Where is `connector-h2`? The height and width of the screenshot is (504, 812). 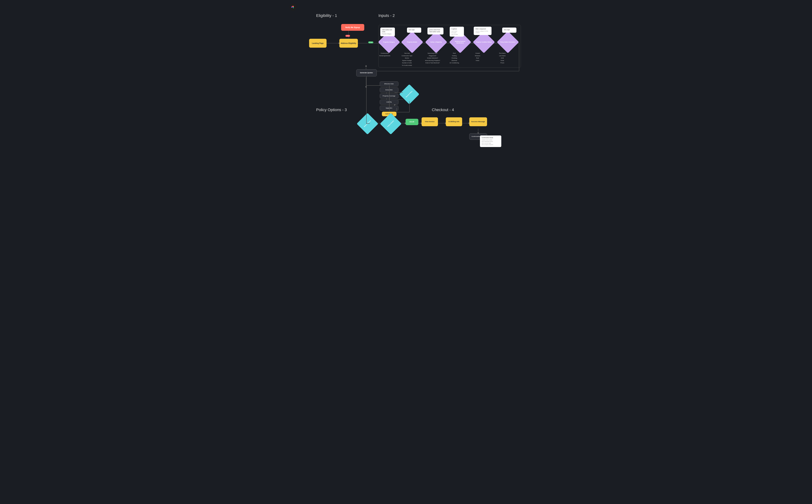
connector-h2 is located at coordinates (403, 112).